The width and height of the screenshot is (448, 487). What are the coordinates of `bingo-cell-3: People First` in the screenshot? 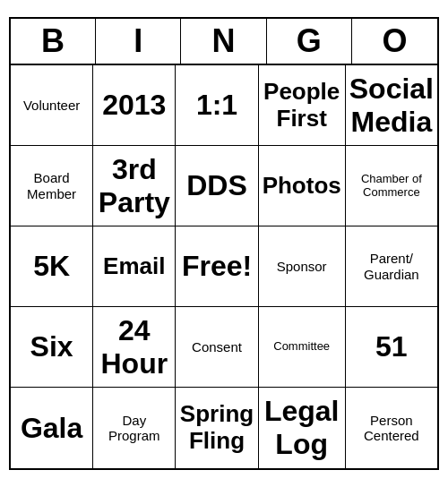 It's located at (303, 106).